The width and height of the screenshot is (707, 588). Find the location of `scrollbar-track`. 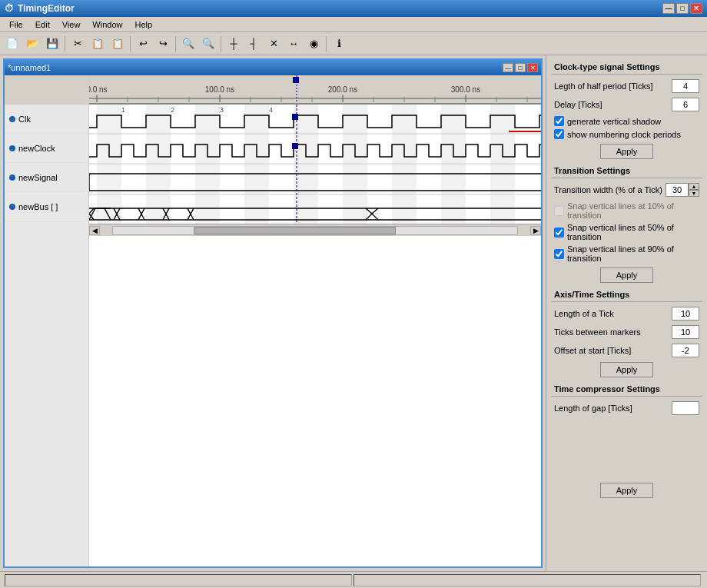

scrollbar-track is located at coordinates (315, 231).